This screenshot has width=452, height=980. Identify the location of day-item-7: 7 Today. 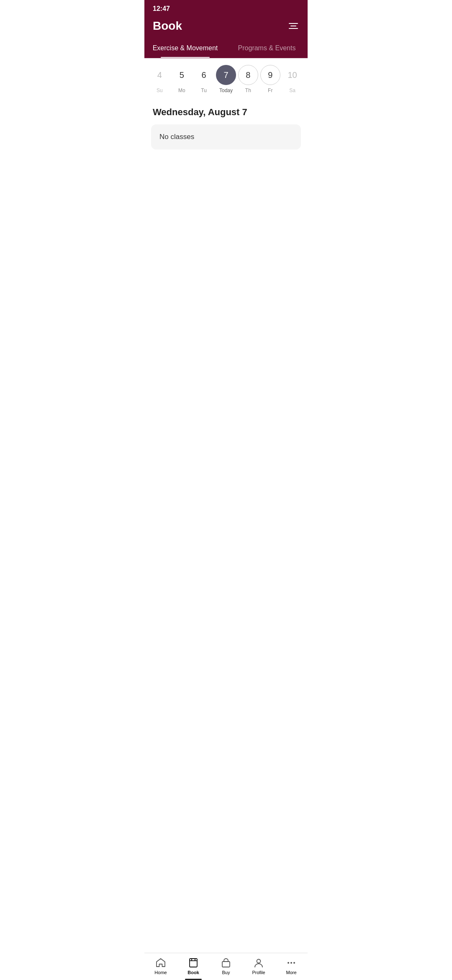
(226, 79).